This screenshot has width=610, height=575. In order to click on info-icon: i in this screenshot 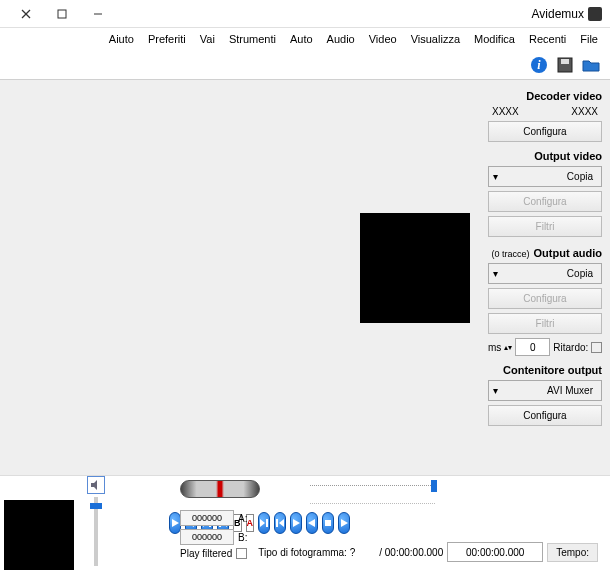, I will do `click(539, 65)`.